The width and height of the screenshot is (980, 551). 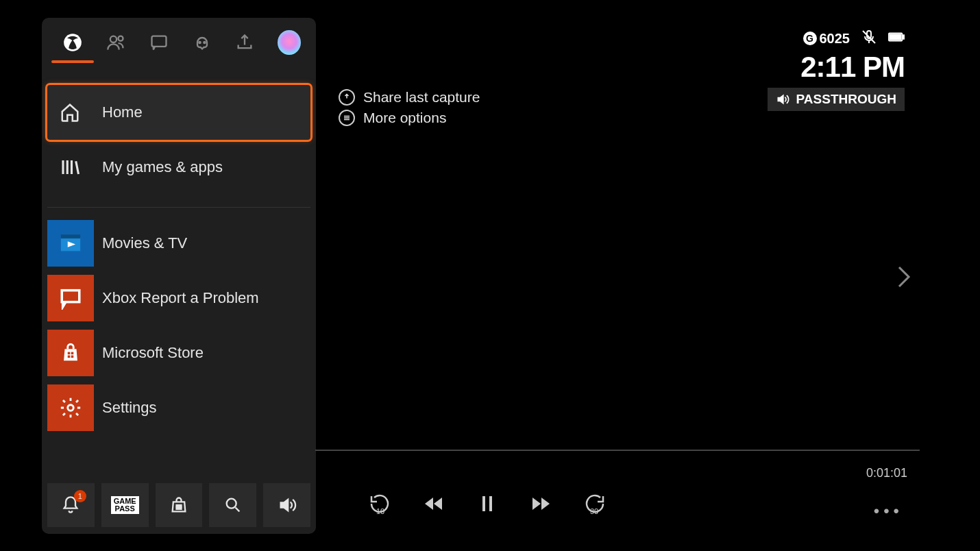 I want to click on report-icon, so click(x=71, y=298).